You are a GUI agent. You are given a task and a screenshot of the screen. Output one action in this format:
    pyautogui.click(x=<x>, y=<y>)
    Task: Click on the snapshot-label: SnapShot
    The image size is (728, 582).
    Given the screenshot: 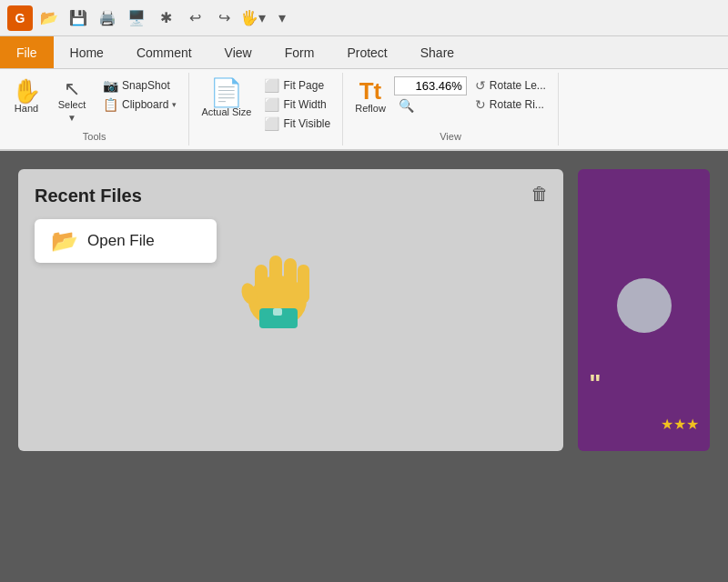 What is the action you would take?
    pyautogui.click(x=146, y=85)
    